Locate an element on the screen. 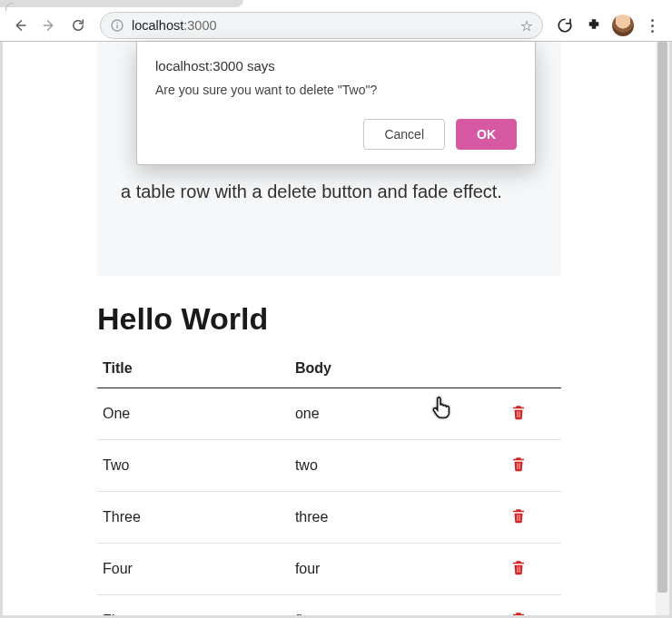 The height and width of the screenshot is (618, 672). table-row: Threethree is located at coordinates (329, 517).